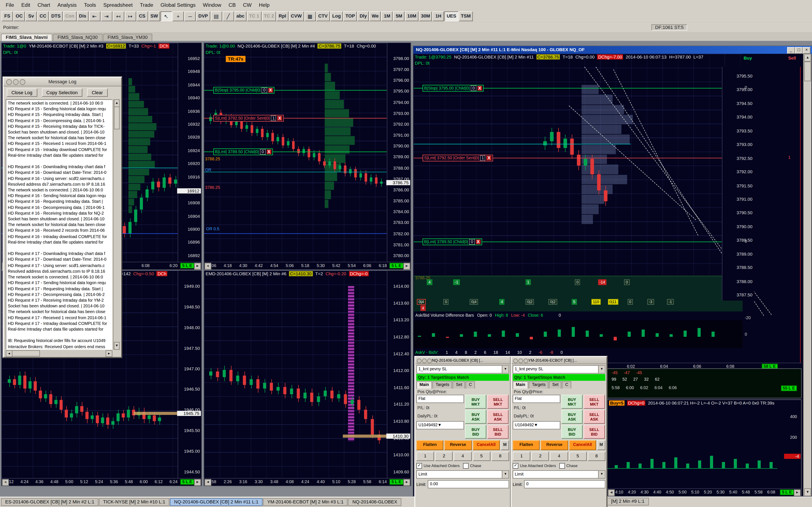  Describe the element at coordinates (178, 16) in the screenshot. I see `crosshair-tool-icon: +` at that location.